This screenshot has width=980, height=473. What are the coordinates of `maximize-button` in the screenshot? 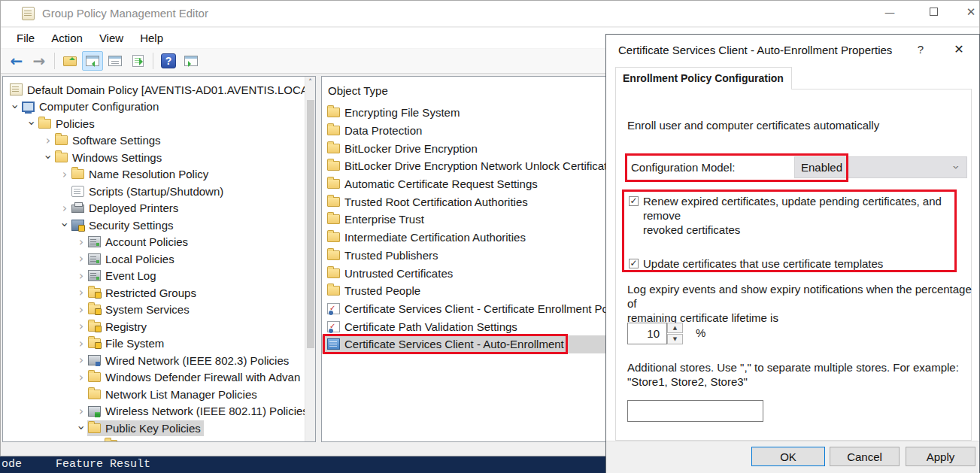 It's located at (933, 12).